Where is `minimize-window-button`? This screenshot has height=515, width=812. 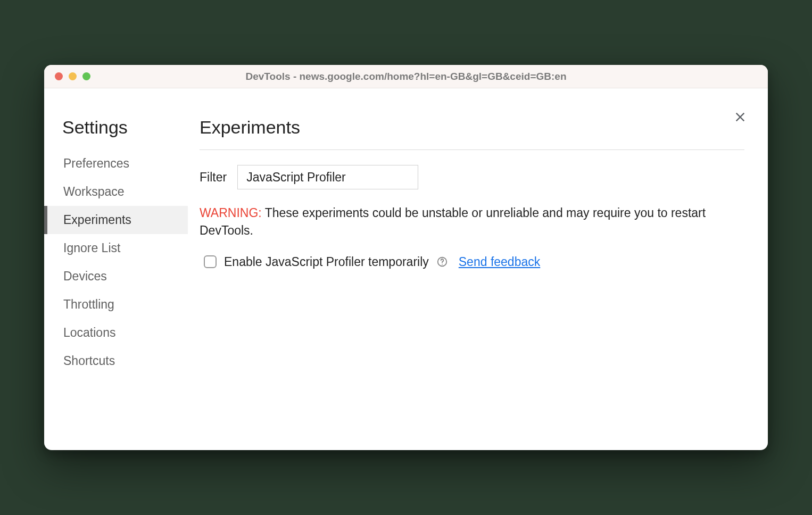
minimize-window-button is located at coordinates (72, 77).